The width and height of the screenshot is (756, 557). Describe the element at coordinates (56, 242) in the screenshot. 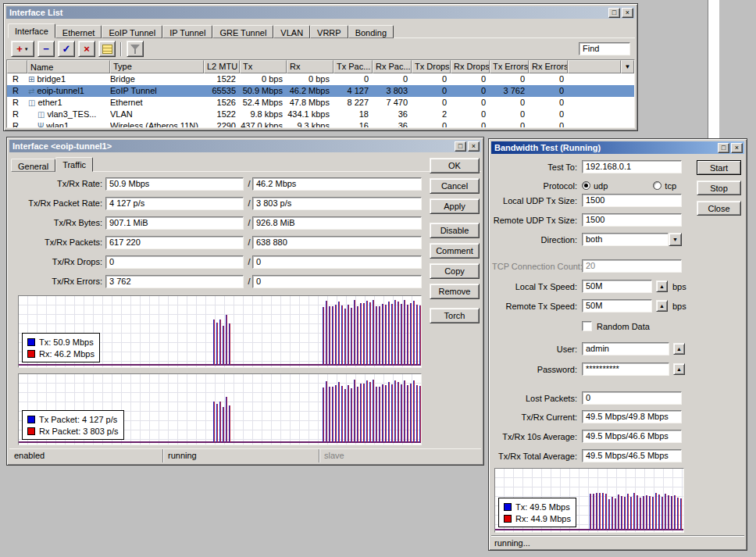

I see `packets-label: Tx/Rx Packets:` at that location.